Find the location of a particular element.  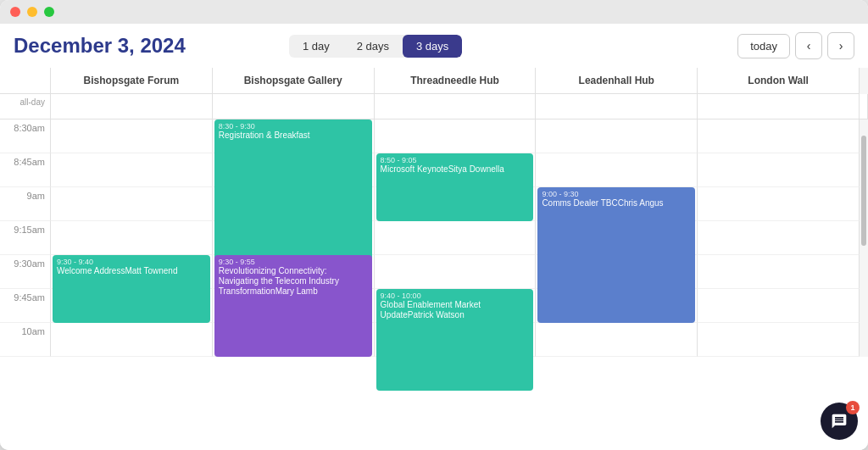

cell-r5-c2: 9:30 - 9:55 Revolutionizing Connectivity… is located at coordinates (293, 272).